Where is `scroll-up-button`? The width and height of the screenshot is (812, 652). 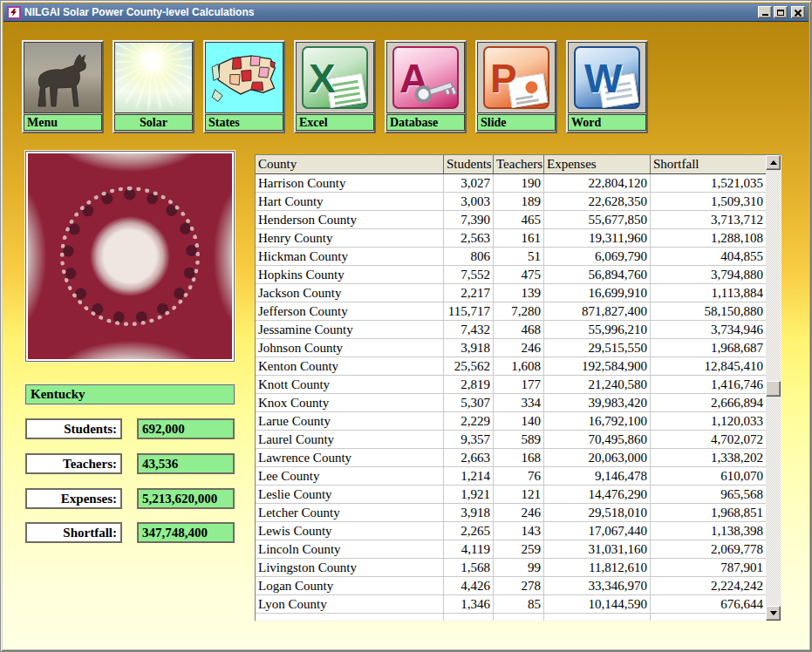
scroll-up-button is located at coordinates (773, 162).